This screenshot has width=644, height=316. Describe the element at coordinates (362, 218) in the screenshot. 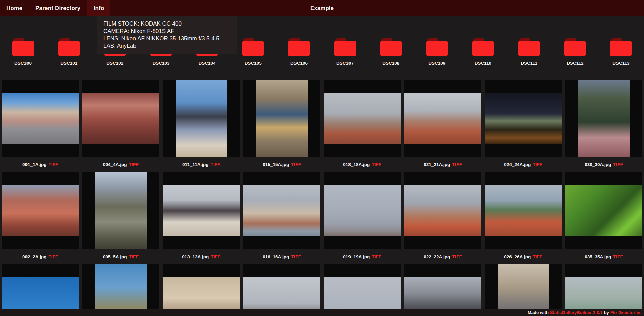

I see `gallery-item-019_19a: 019_19A.jpgTIFF` at that location.